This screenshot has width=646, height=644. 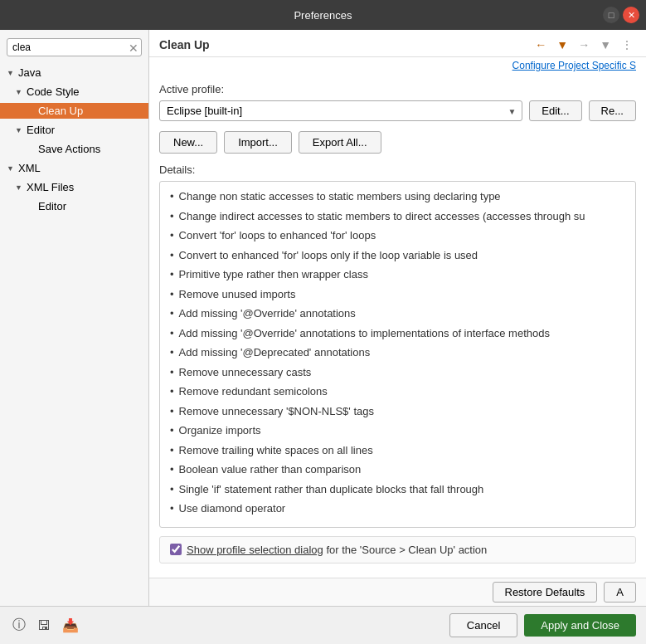 What do you see at coordinates (275, 353) in the screenshot?
I see `details-item-text: Add missing '@Deprecated' annotations` at bounding box center [275, 353].